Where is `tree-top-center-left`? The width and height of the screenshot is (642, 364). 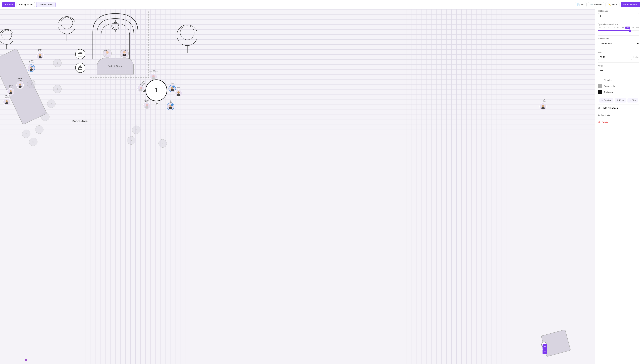 tree-top-center-left is located at coordinates (67, 28).